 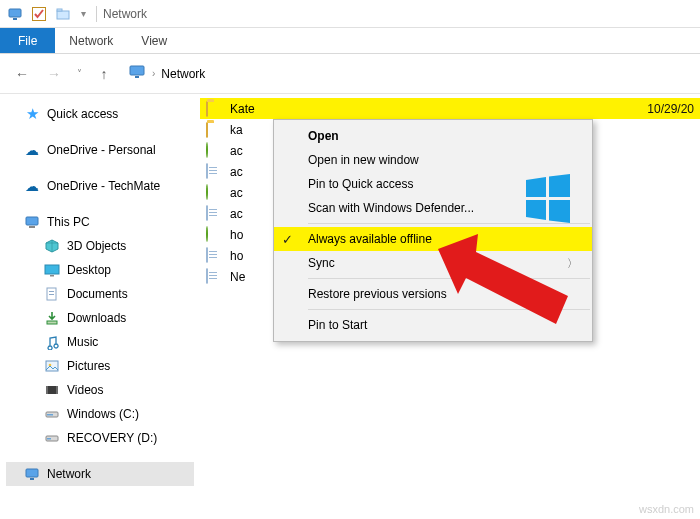 What do you see at coordinates (112, 438) in the screenshot?
I see `sidebar-item-label: RECOVERY (D:)` at bounding box center [112, 438].